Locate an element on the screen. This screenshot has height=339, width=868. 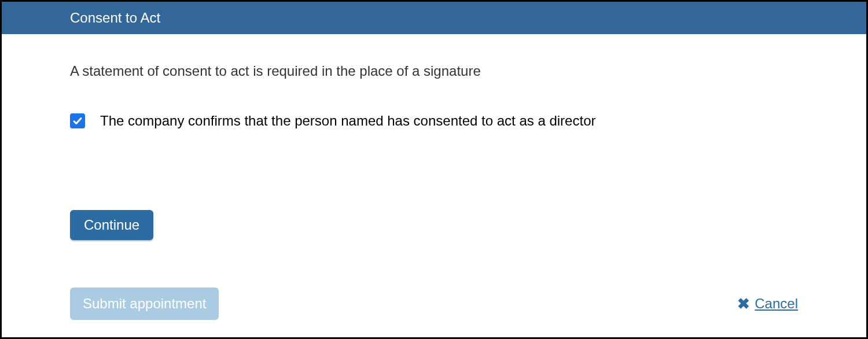
consent-checkbox is located at coordinates (78, 121).